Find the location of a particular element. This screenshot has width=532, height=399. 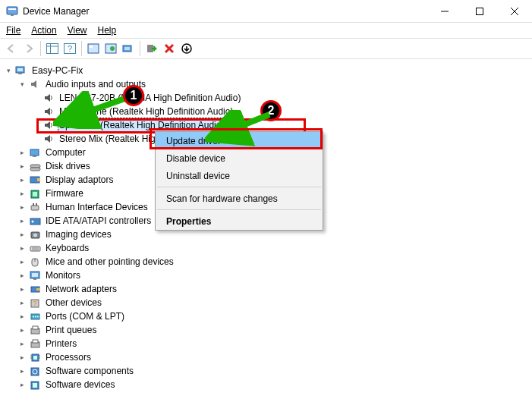

annotation-badge-1: 1 is located at coordinates (134, 96).